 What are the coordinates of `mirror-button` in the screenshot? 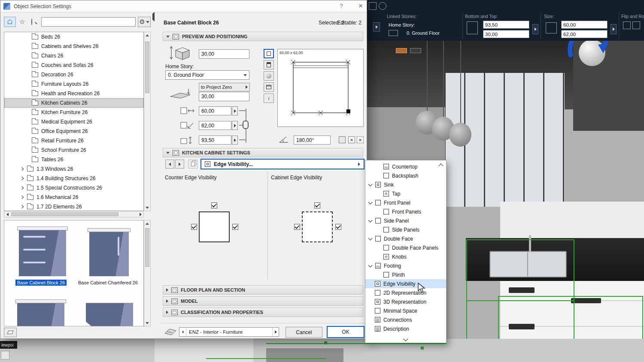 It's located at (627, 25).